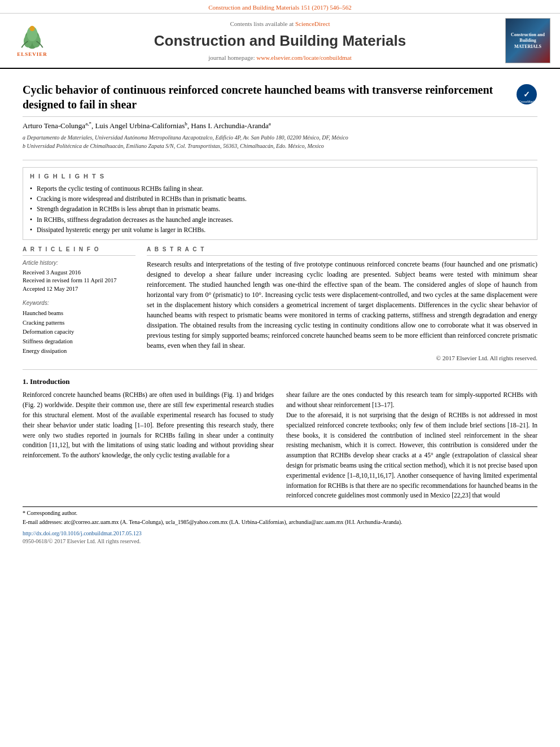 The height and width of the screenshot is (747, 560). Describe the element at coordinates (342, 304) in the screenshot. I see `abstract-col: A B S T R A C T Research results and int…` at that location.